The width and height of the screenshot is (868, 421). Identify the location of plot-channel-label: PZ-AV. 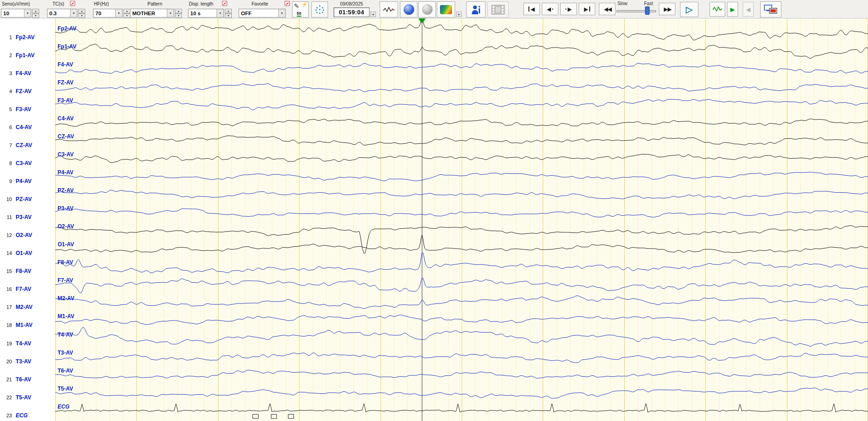
(65, 190).